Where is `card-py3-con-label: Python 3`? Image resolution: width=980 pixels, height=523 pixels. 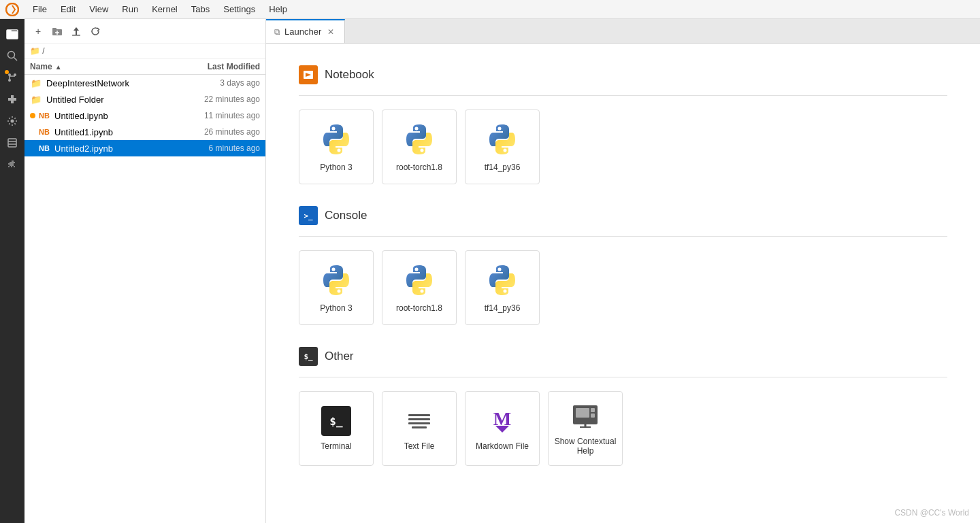 card-py3-con-label: Python 3 is located at coordinates (336, 308).